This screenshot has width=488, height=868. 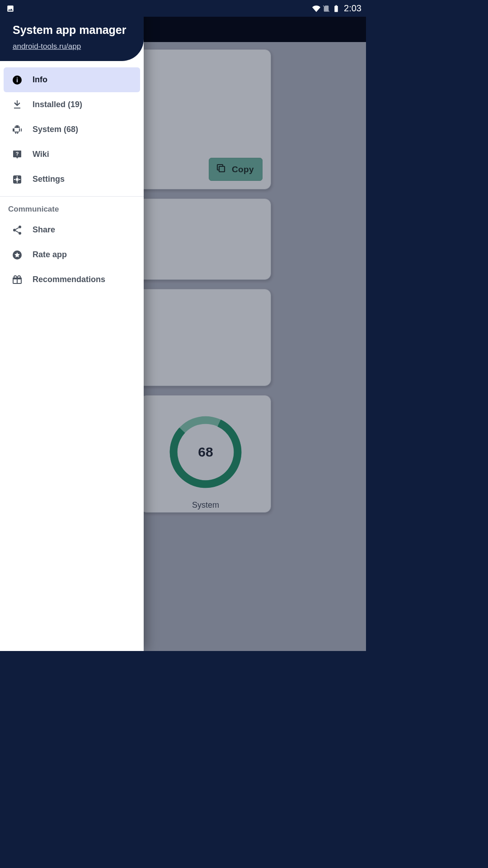 What do you see at coordinates (17, 155) in the screenshot?
I see `help-icon: ?` at bounding box center [17, 155].